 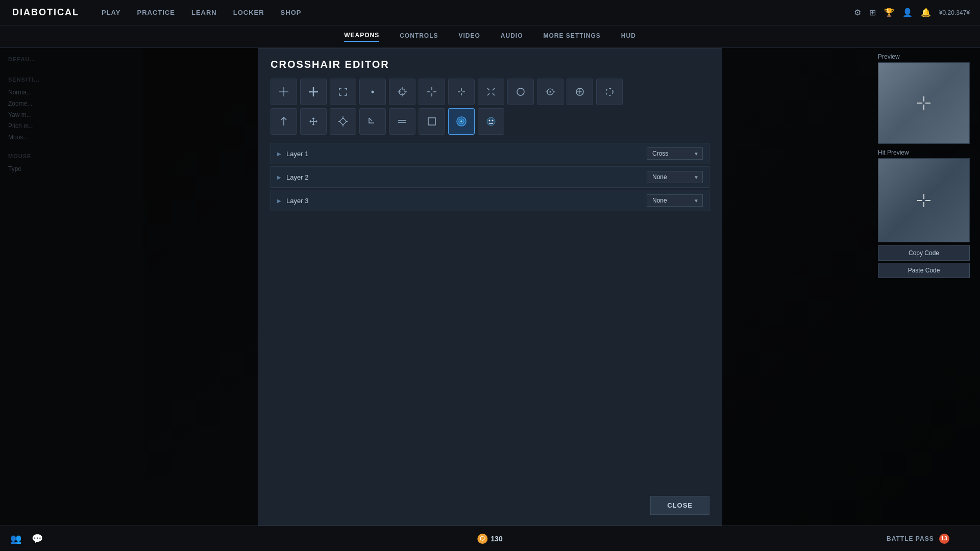 What do you see at coordinates (461, 92) in the screenshot?
I see `crosshair-btn-cross-gap2` at bounding box center [461, 92].